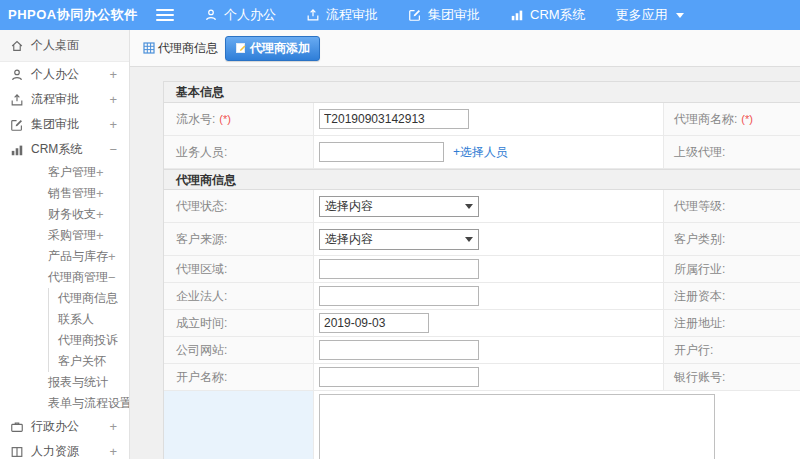 Image resolution: width=800 pixels, height=459 pixels. Describe the element at coordinates (149, 48) in the screenshot. I see `table-icon` at that location.